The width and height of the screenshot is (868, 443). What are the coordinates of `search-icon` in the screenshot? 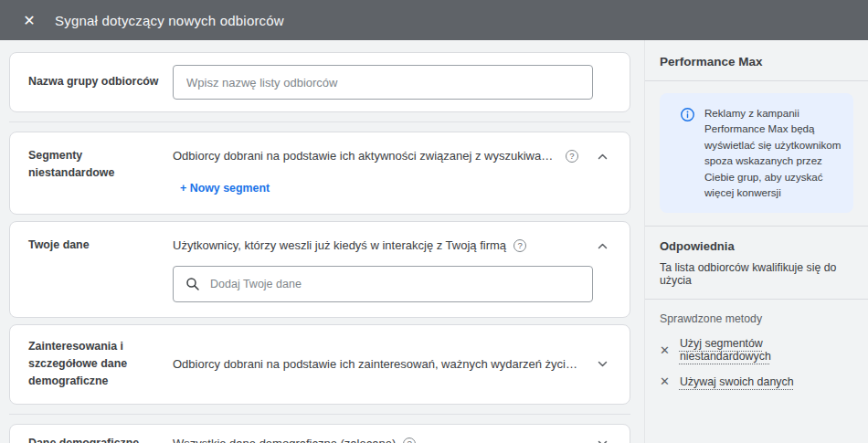 It's located at (193, 284).